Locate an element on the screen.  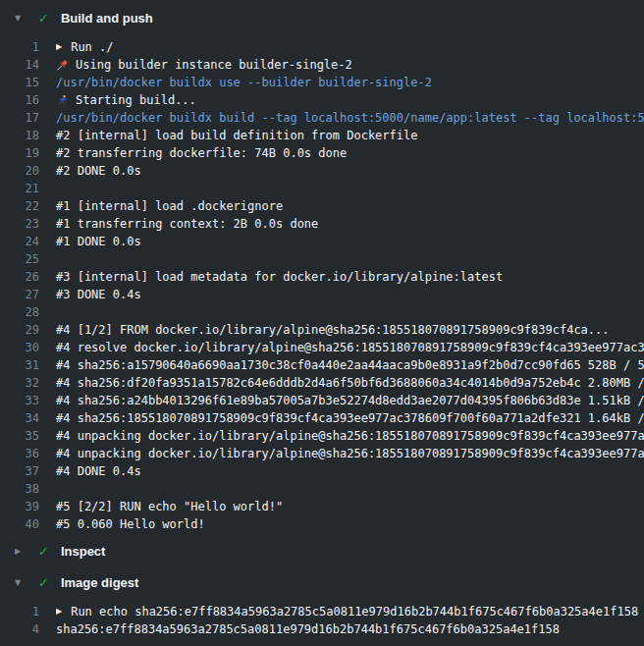
log-line: 17/usr/bin/docker buildx build --tag loc… is located at coordinates (322, 118).